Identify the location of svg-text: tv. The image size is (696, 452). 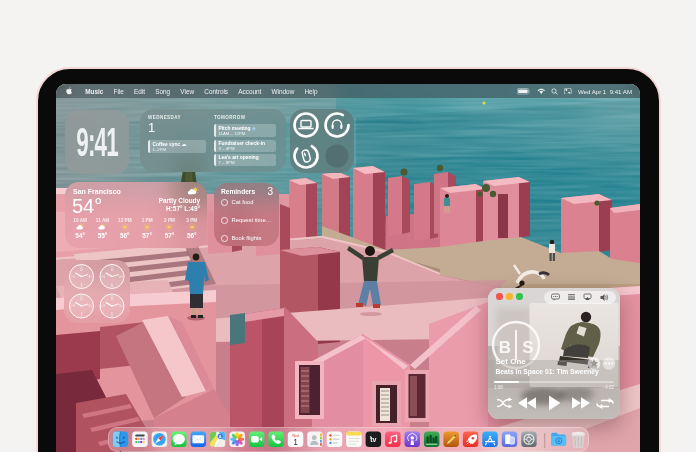
(373, 440).